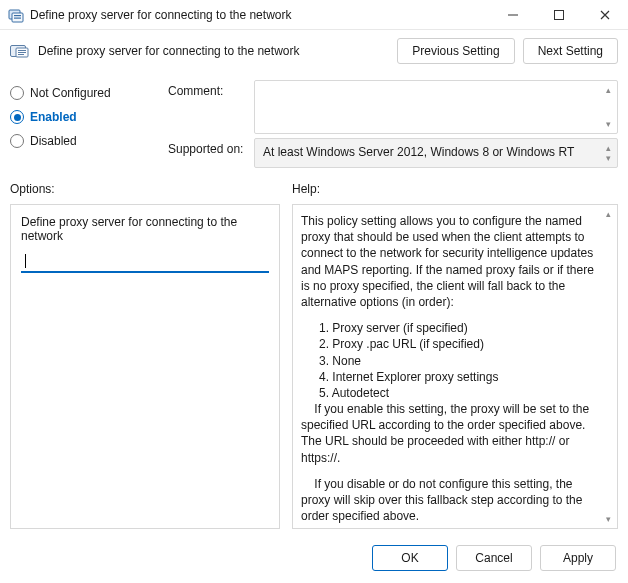  Describe the element at coordinates (494, 558) in the screenshot. I see `cancel-button: Cancel` at that location.